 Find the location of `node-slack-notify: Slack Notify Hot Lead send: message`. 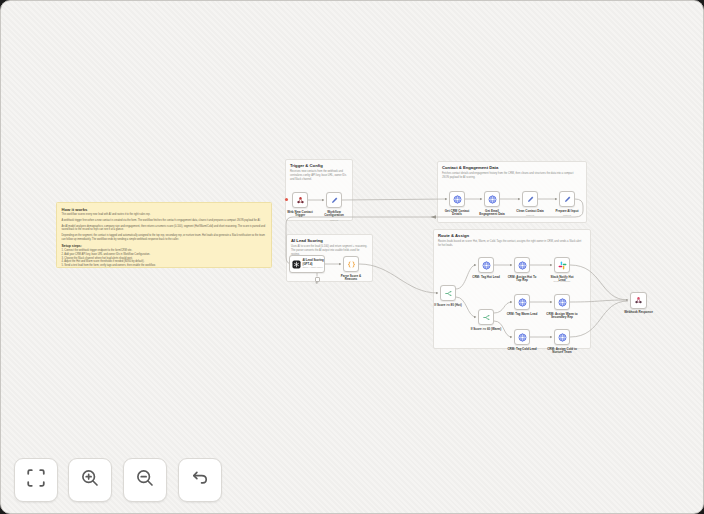

node-slack-notify: Slack Notify Hot Lead send: message is located at coordinates (562, 265).